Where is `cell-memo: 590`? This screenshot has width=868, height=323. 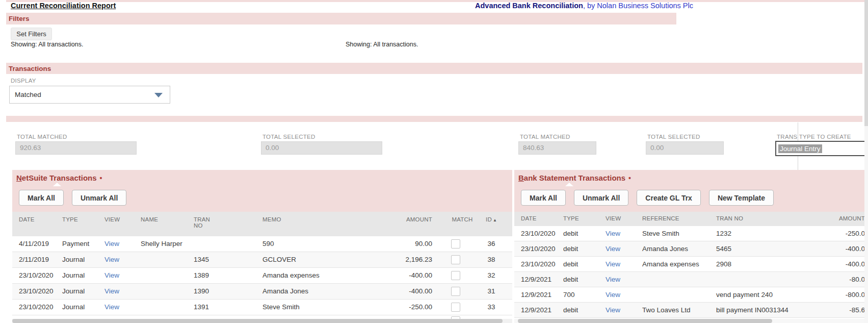 cell-memo: 590 is located at coordinates (268, 244).